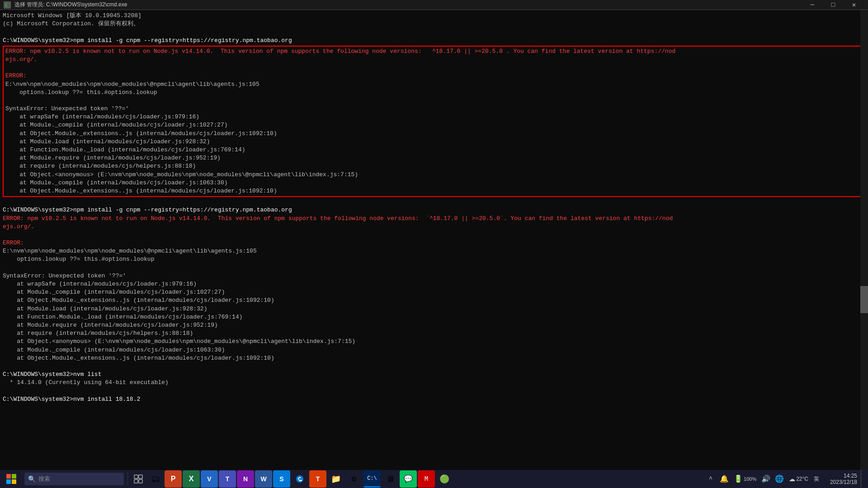 This screenshot has width=868, height=488. I want to click on taskbar: 🔍 搜索 🗂 P X V T N W S, so click(434, 479).